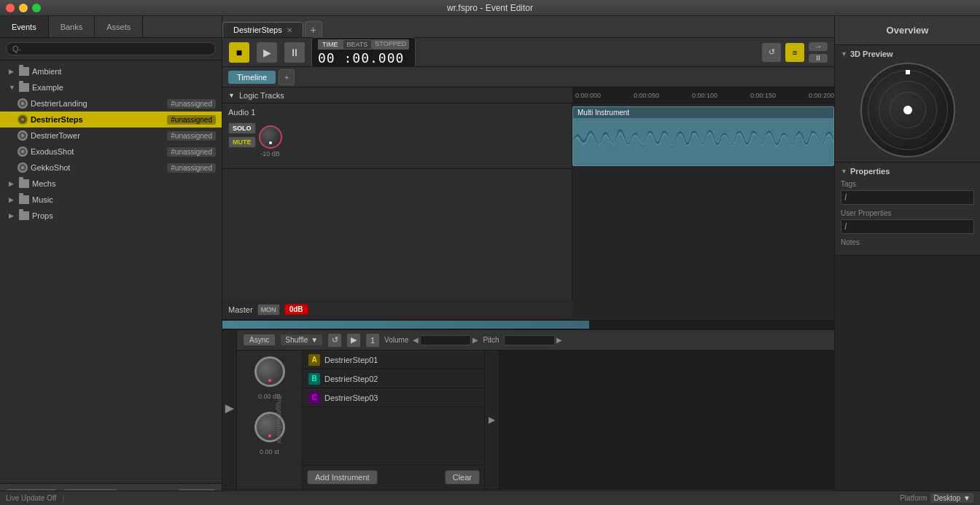  I want to click on position-bar, so click(528, 324).